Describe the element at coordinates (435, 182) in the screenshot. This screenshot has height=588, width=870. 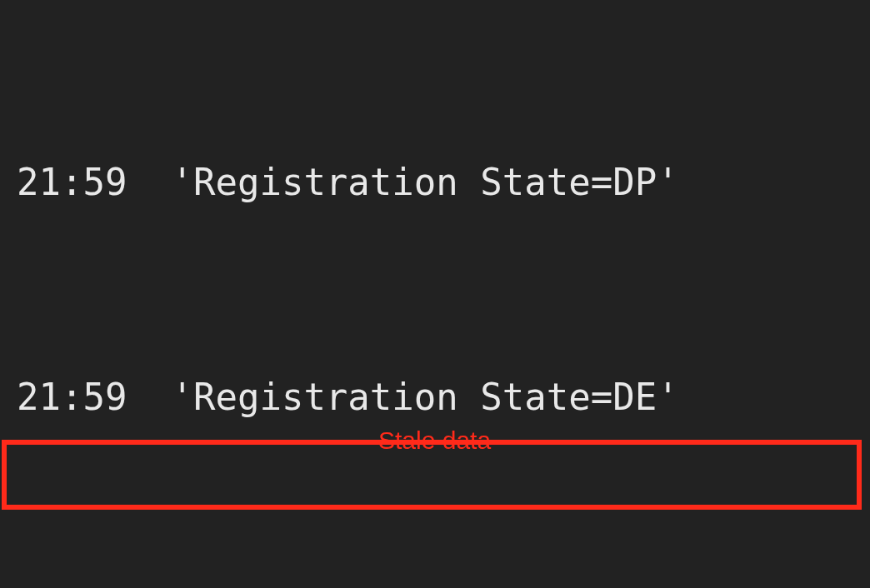
I see `log-line: 21:59 'Registration State=DP'` at that location.